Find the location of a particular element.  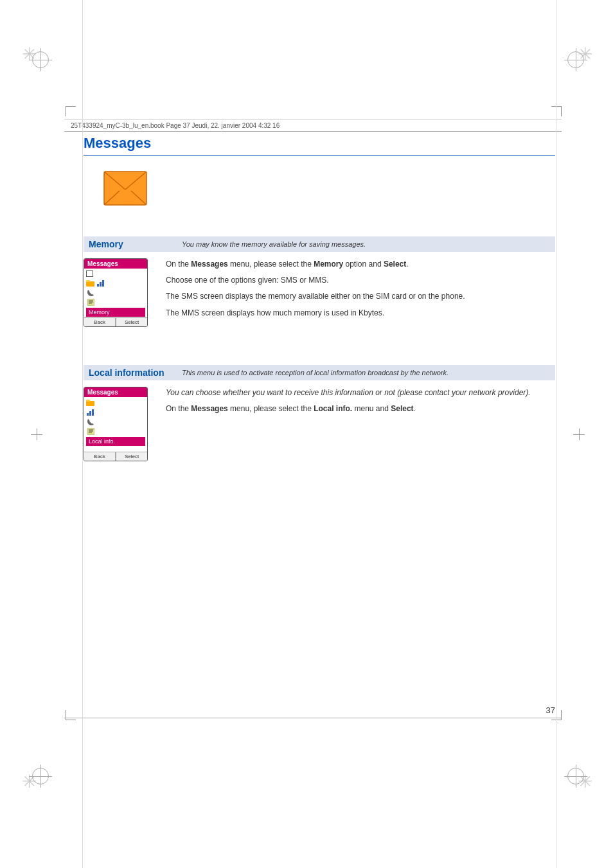

registration-circle-tl is located at coordinates (40, 60).